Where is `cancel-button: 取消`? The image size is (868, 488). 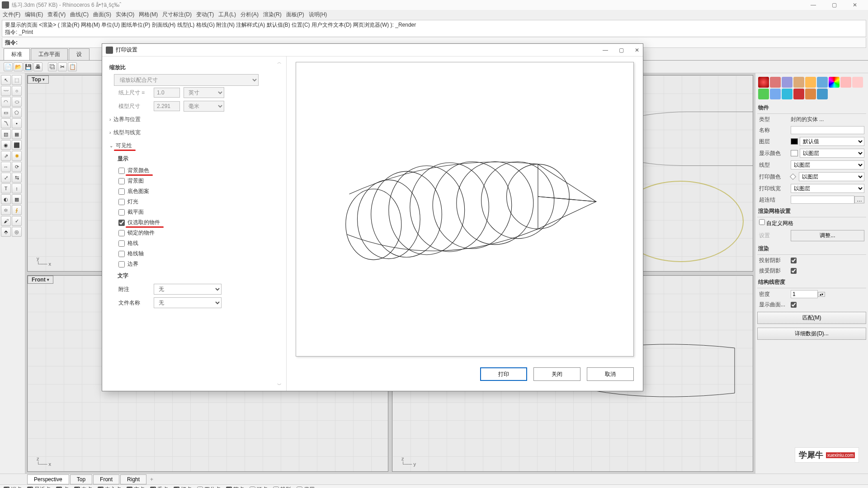
cancel-button: 取消 is located at coordinates (610, 374).